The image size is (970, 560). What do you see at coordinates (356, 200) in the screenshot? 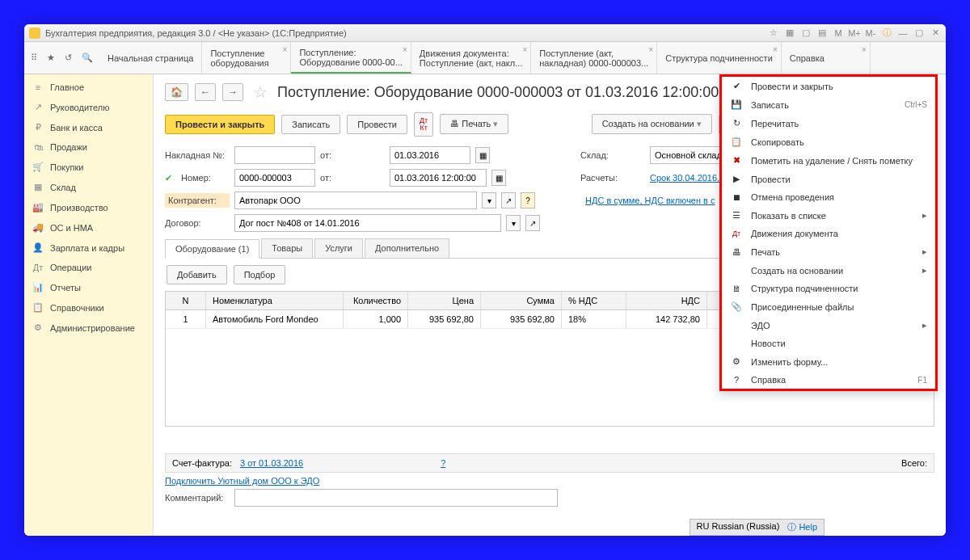
I see `kontragent-input` at bounding box center [356, 200].